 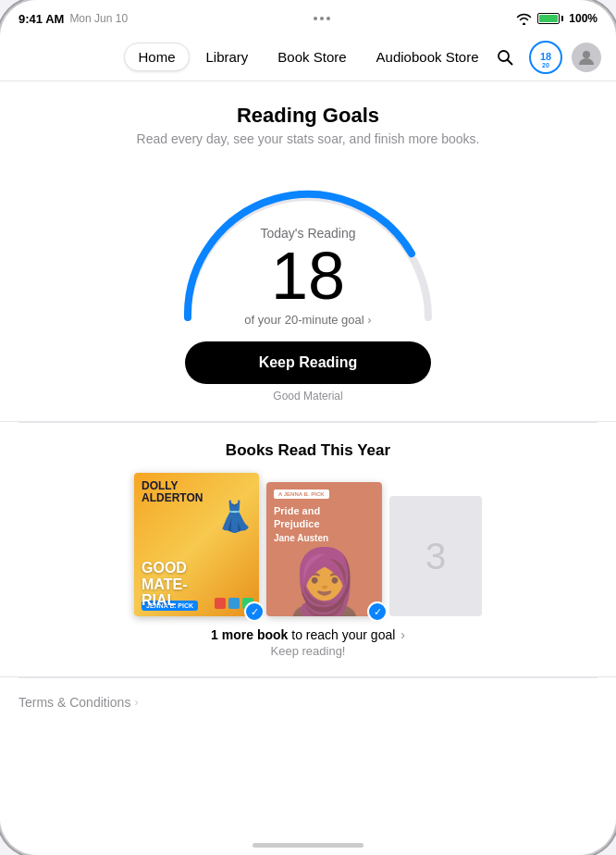 I want to click on goal-prefix: 1 more book, so click(x=250, y=635).